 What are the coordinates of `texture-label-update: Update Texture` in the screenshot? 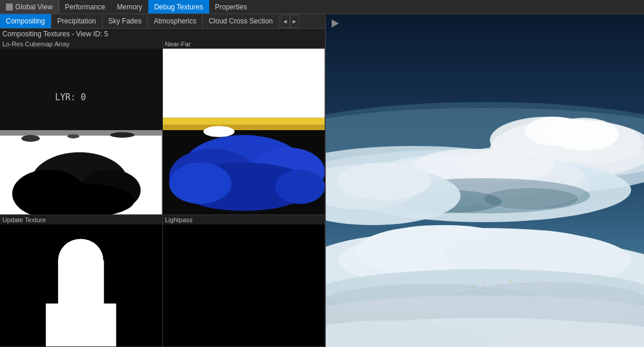 It's located at (81, 220).